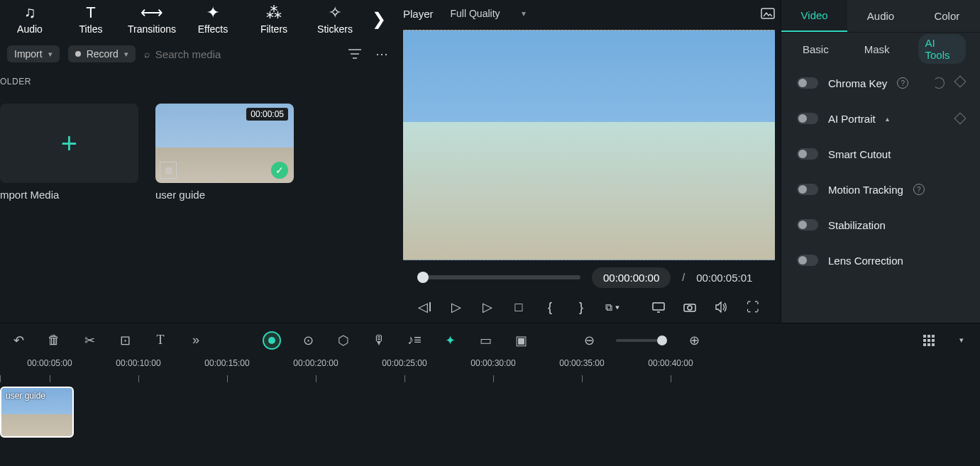 This screenshot has width=980, height=466. What do you see at coordinates (490, 371) in the screenshot?
I see `timeline-ruler: 00:00:05:00 00:00:10:00 00:00:15:00 00:0…` at bounding box center [490, 371].